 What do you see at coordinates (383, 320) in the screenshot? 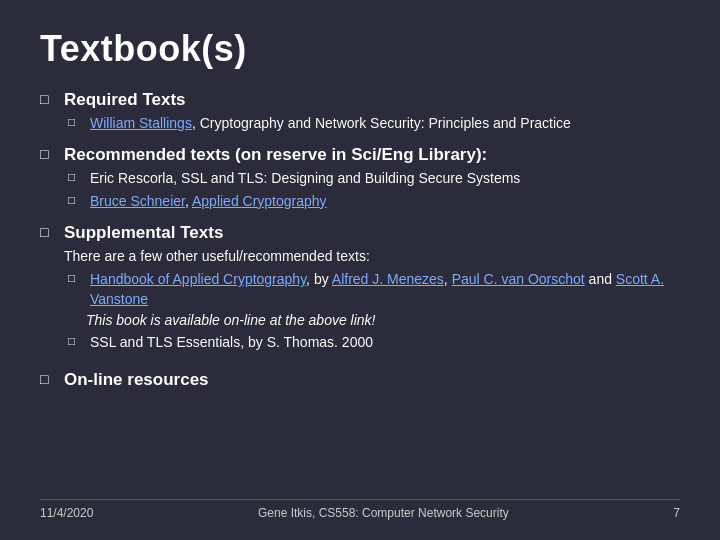
I see `italic-note: This book is available on-line at the ab…` at bounding box center [383, 320].